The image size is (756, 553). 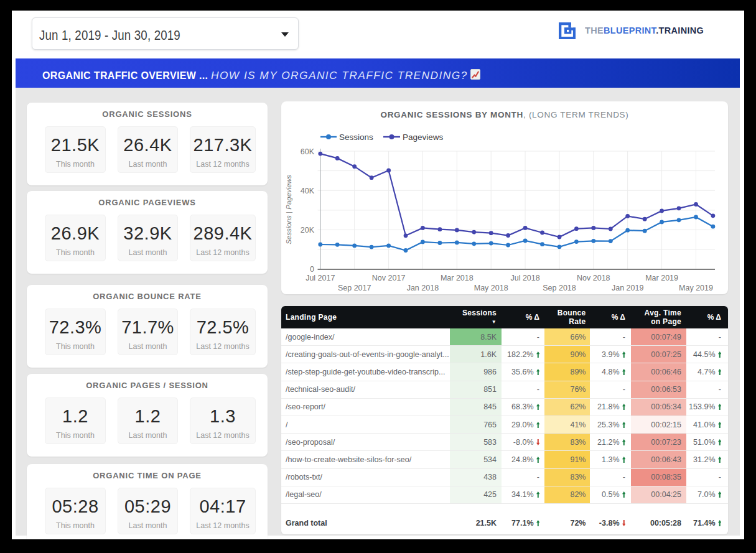 What do you see at coordinates (662, 278) in the screenshot?
I see `svg-text: Mar 2019` at bounding box center [662, 278].